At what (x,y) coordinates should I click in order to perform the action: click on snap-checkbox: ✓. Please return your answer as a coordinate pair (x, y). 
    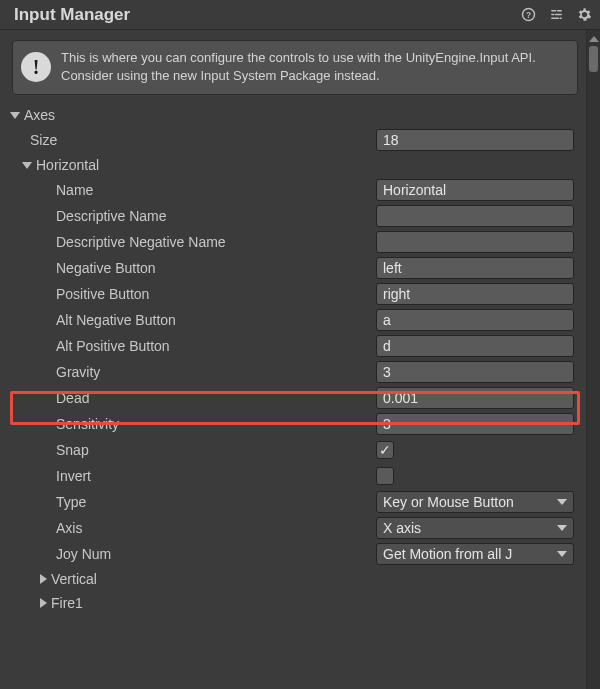
    Looking at the image, I should click on (385, 450).